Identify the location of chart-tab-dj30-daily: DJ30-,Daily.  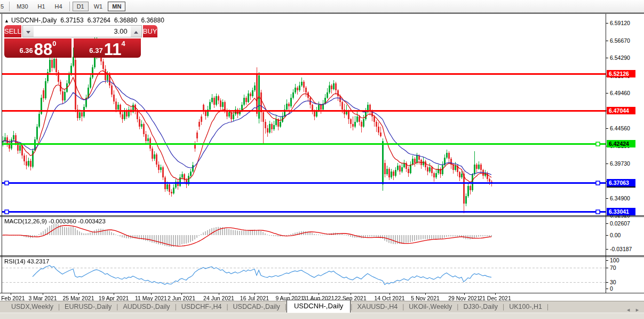
(480, 307).